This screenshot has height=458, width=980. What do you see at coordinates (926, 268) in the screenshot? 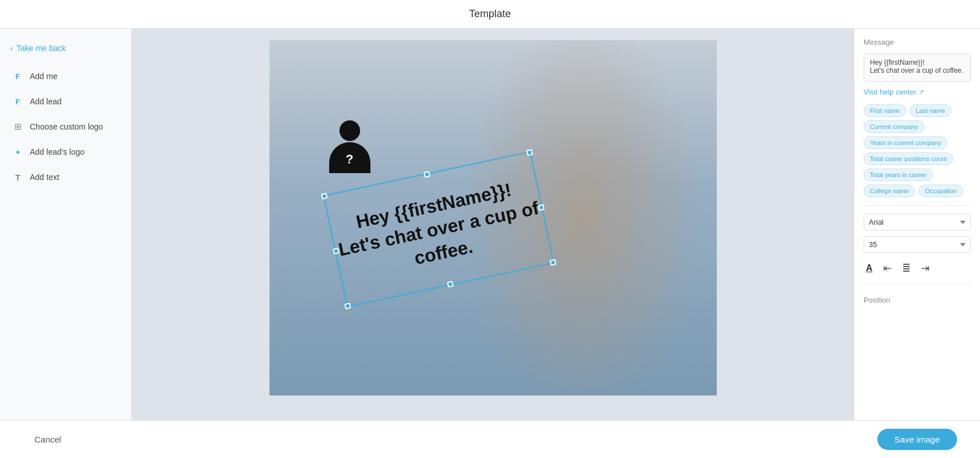
I see `align-right-button: ⇥` at bounding box center [926, 268].